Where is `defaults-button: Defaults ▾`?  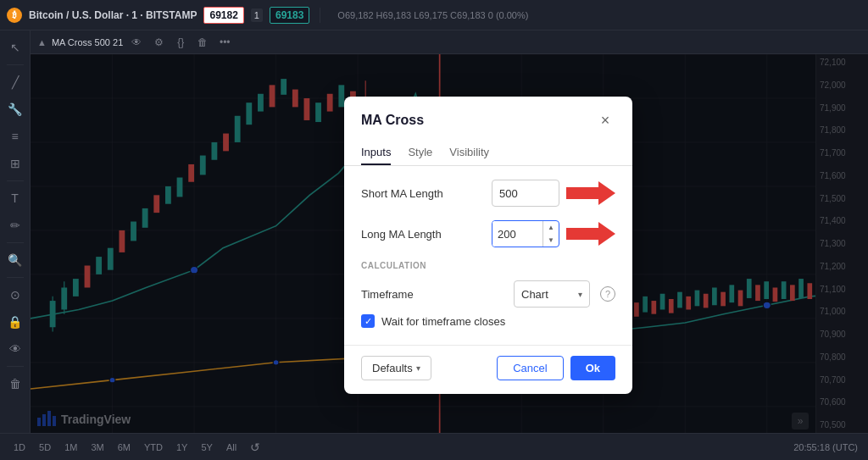 defaults-button: Defaults ▾ is located at coordinates (397, 368).